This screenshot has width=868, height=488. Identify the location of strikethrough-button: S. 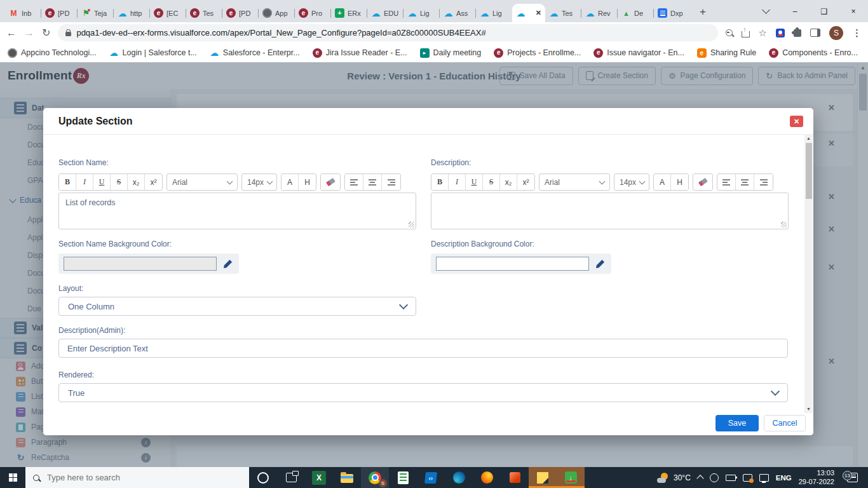
(119, 182).